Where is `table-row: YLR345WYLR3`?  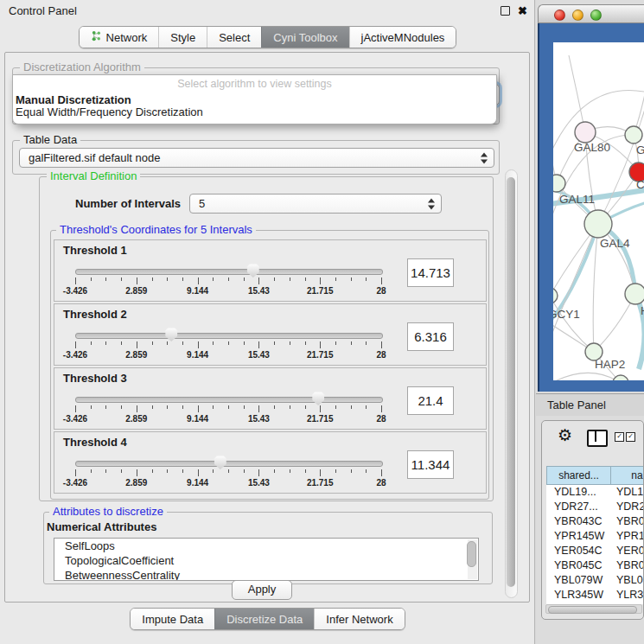 table-row: YLR345WYLR3 is located at coordinates (595, 595).